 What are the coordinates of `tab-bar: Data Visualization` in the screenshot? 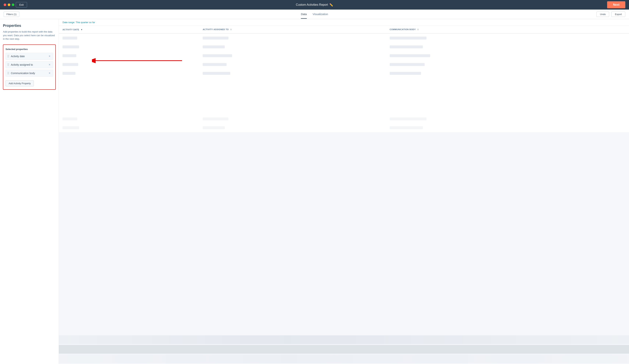 It's located at (314, 14).